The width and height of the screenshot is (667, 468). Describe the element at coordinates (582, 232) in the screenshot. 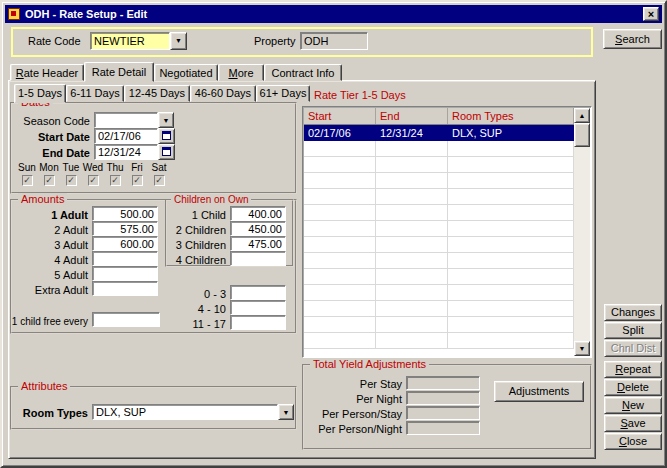

I see `vertical-scrollbar: ▲ ▼` at that location.